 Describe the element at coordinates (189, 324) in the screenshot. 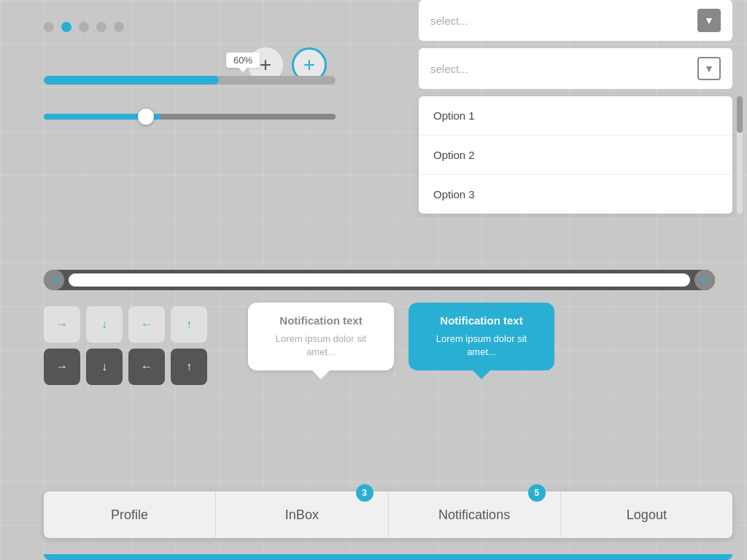

I see `arrow-up-light: ↑` at that location.